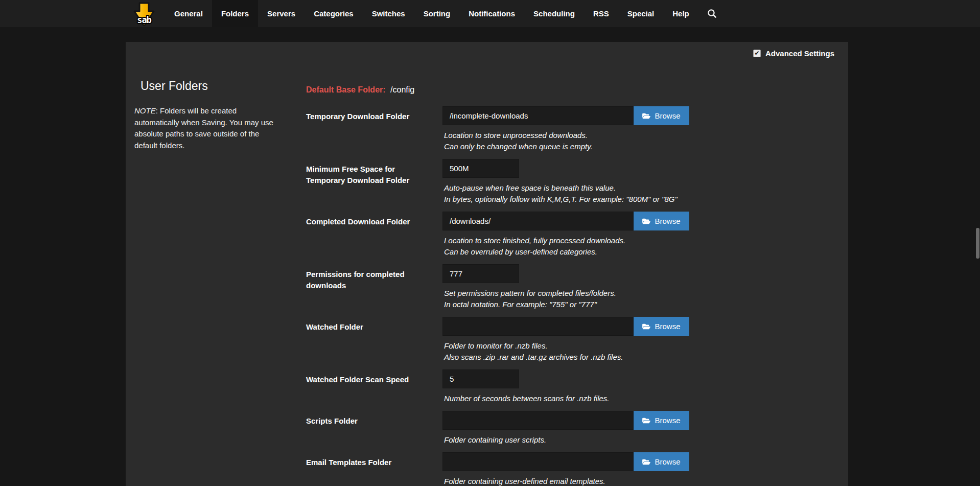 The image size is (980, 486). Describe the element at coordinates (636, 440) in the screenshot. I see `help-line: Folder containing user scripts.` at that location.